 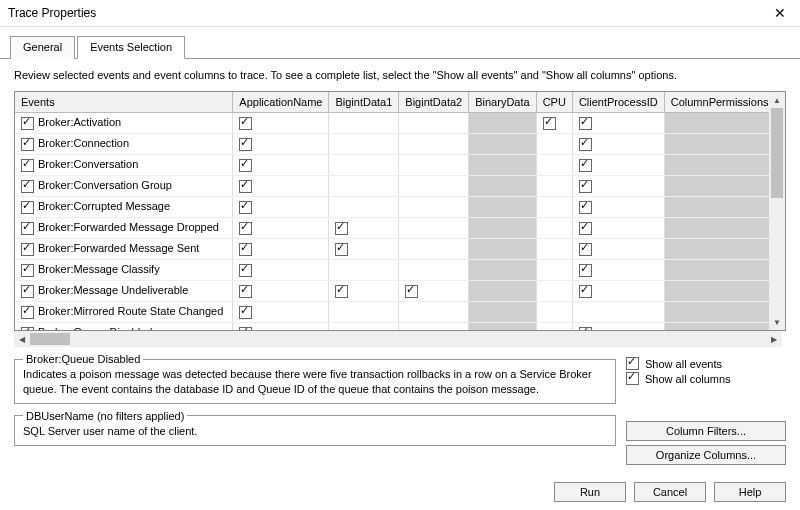 What do you see at coordinates (124, 208) in the screenshot?
I see `event-cell: Broker:Corrupted Message` at bounding box center [124, 208].